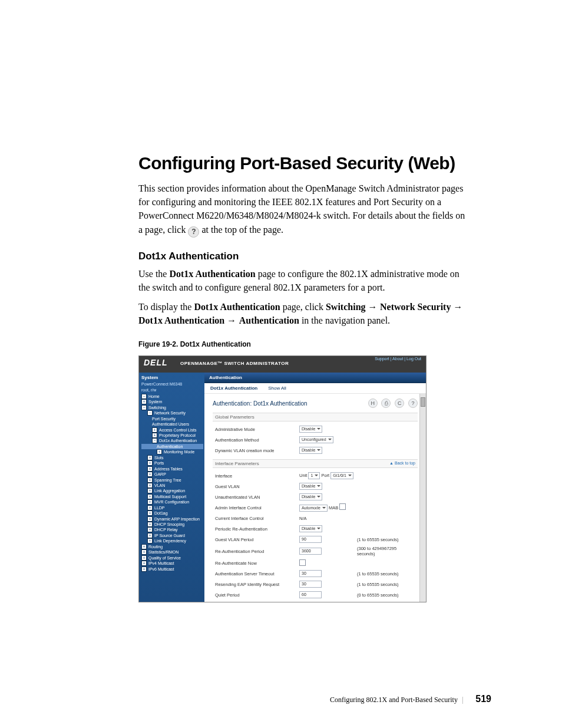 Image resolution: width=562 pixels, height=728 pixels. Describe the element at coordinates (172, 541) in the screenshot. I see `tree-item: +Link Dependency` at that location.